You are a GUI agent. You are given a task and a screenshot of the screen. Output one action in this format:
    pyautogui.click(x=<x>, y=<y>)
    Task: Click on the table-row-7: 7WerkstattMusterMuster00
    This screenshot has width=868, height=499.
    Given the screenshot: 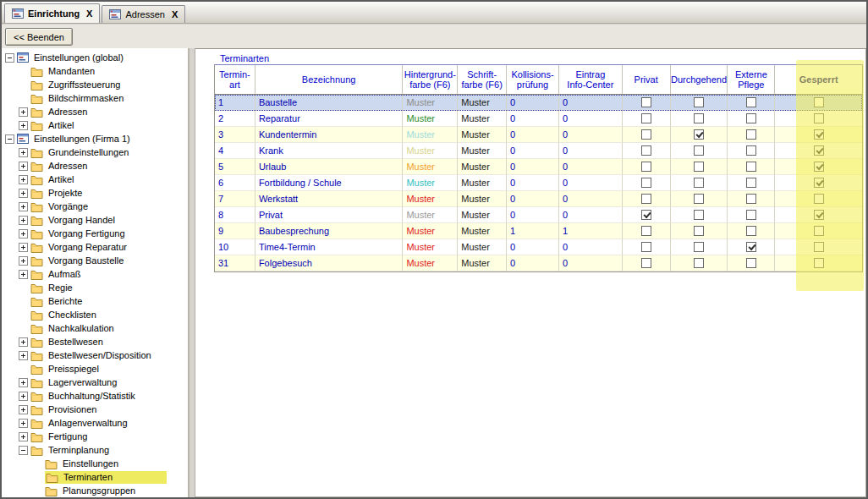 What is the action you would take?
    pyautogui.click(x=538, y=200)
    